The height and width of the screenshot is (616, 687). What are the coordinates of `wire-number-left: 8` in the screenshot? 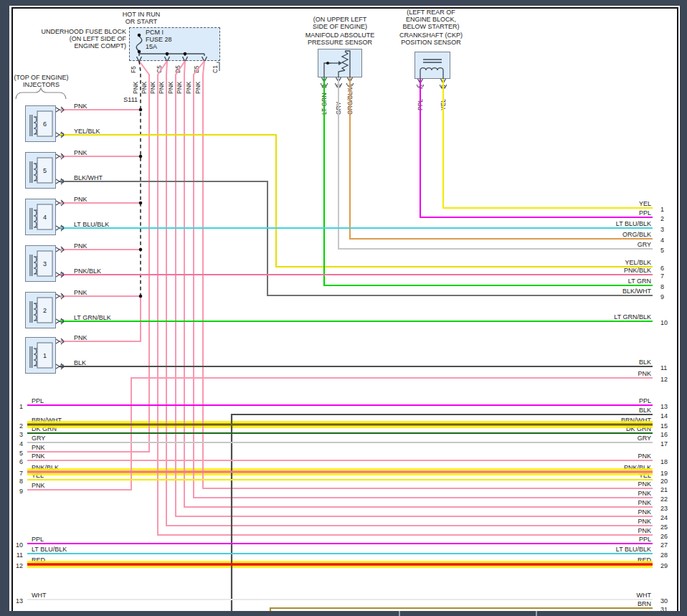 It's located at (16, 482).